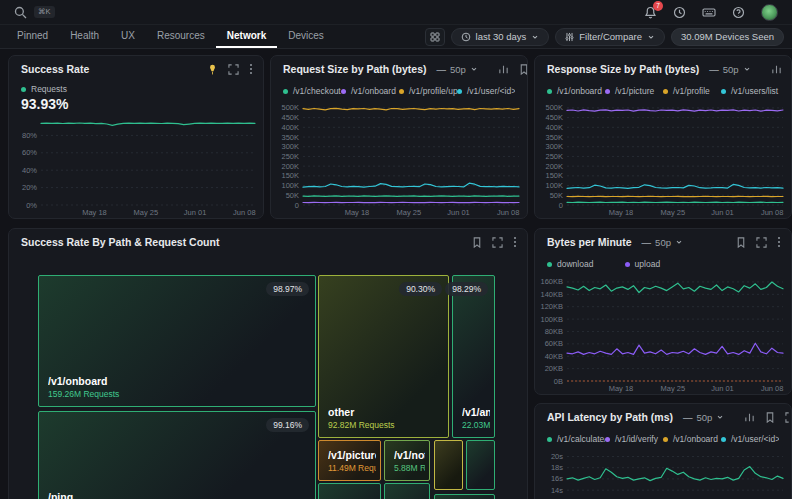  Describe the element at coordinates (634, 91) in the screenshot. I see `legend-item: /v1/picture` at that location.